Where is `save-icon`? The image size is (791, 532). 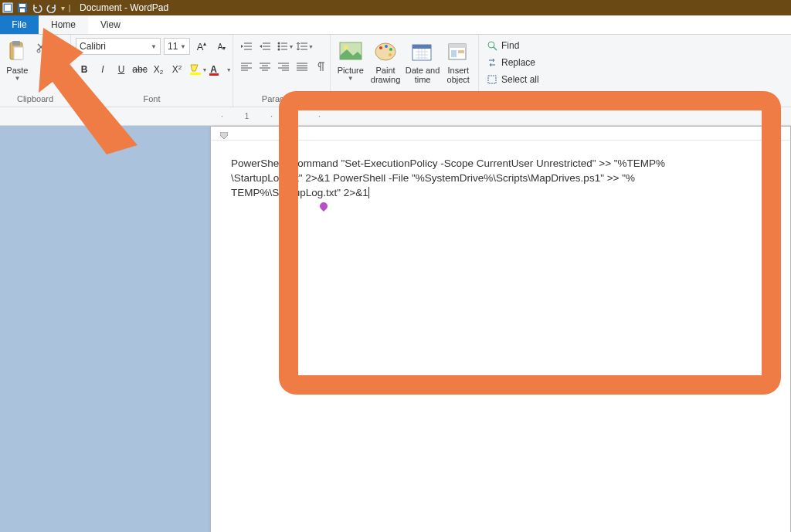
save-icon is located at coordinates (22, 8).